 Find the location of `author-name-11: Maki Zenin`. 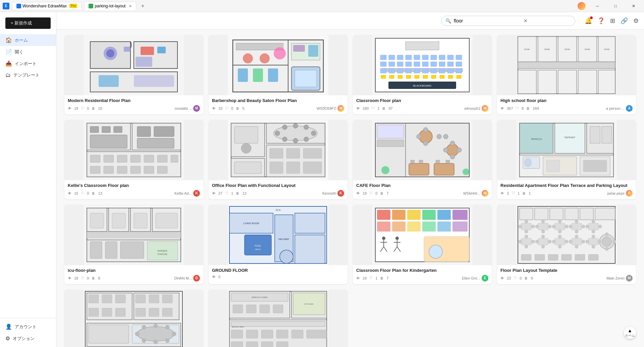

author-name-11: Maki Zenin is located at coordinates (615, 278).